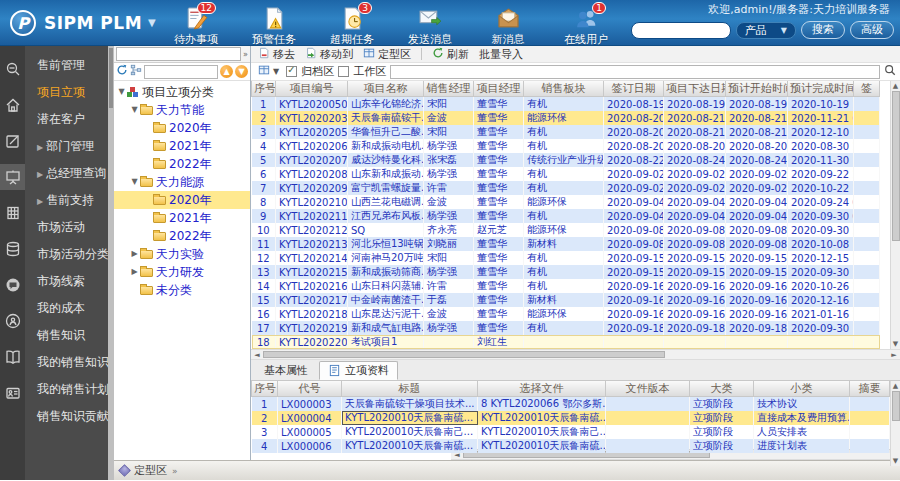 The image size is (900, 481). What do you see at coordinates (181, 72) in the screenshot?
I see `tree-search-input` at bounding box center [181, 72].